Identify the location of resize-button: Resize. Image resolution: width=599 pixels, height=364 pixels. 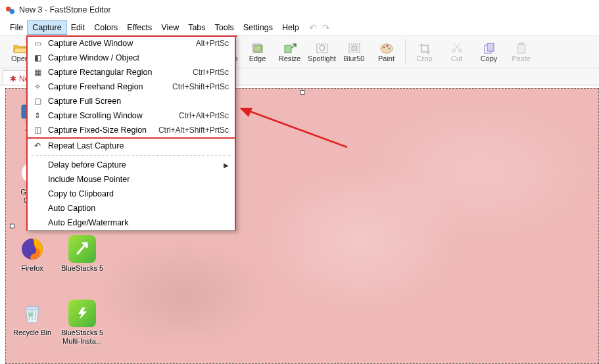
(289, 52).